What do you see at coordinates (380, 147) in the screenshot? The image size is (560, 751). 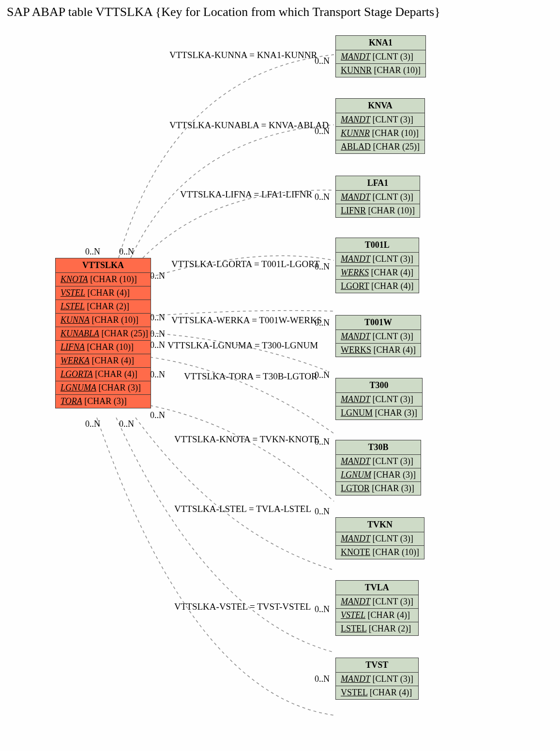 I see `field-row: ABLAD [CHAR (25)]` at bounding box center [380, 147].